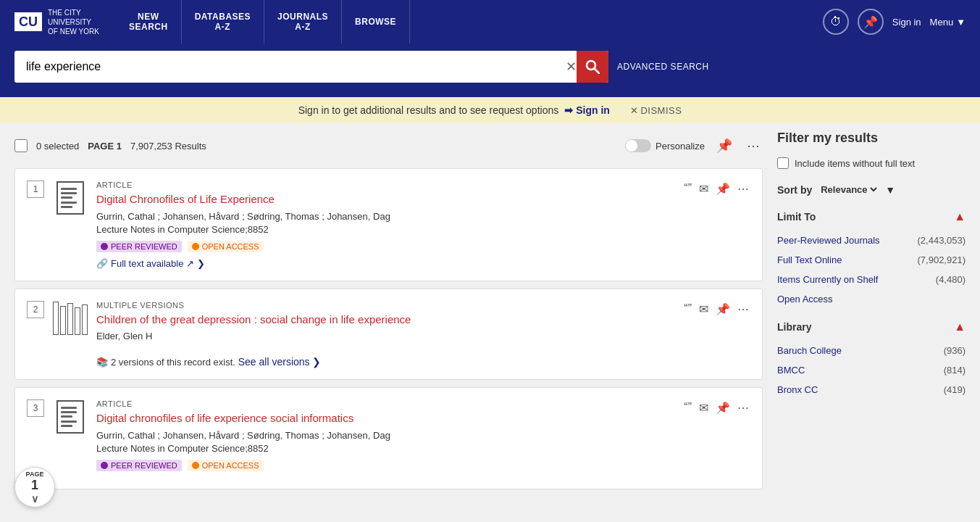 Image resolution: width=980 pixels, height=522 pixels. I want to click on peer-reviewed-label: Peer-Reviewed Journals, so click(829, 241).